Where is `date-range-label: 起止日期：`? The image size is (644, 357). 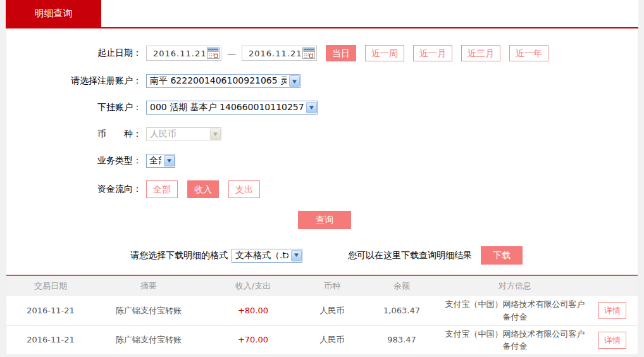
date-range-label: 起止日期： is located at coordinates (74, 53).